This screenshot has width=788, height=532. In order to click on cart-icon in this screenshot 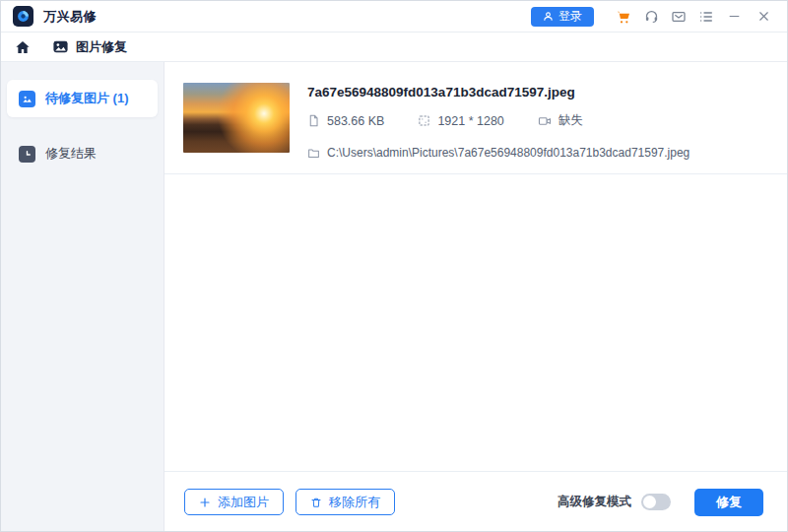, I will do `click(624, 17)`.